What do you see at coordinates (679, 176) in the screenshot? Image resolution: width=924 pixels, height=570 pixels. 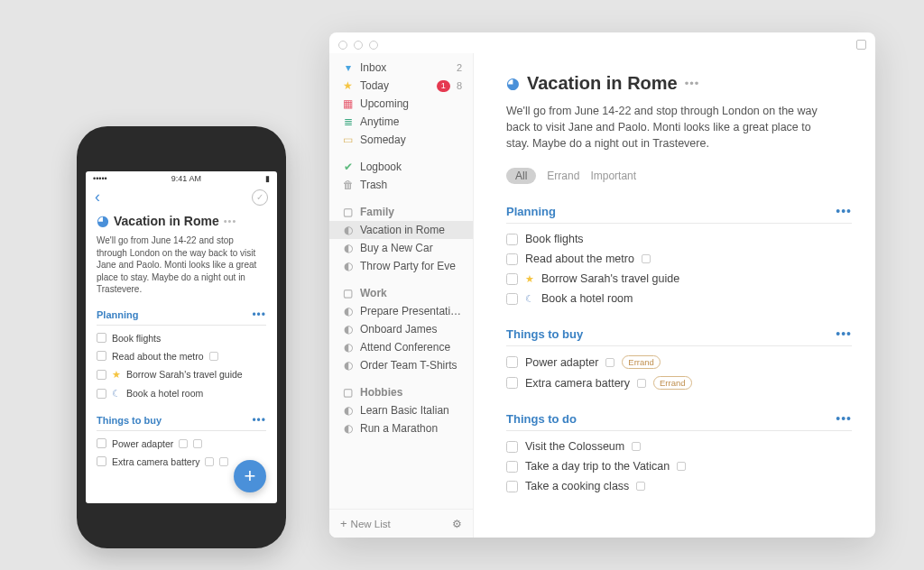 I see `tag-filters: AllErrandImportant` at bounding box center [679, 176].